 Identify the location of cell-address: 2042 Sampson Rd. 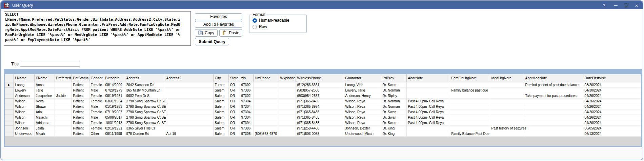
(145, 85).